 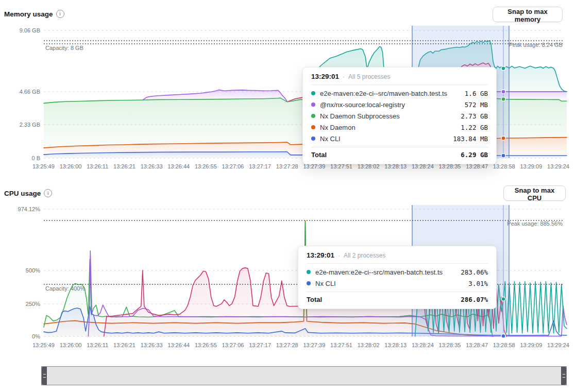 What do you see at coordinates (388, 128) in the screenshot?
I see `process-name: Nx Daemon` at bounding box center [388, 128].